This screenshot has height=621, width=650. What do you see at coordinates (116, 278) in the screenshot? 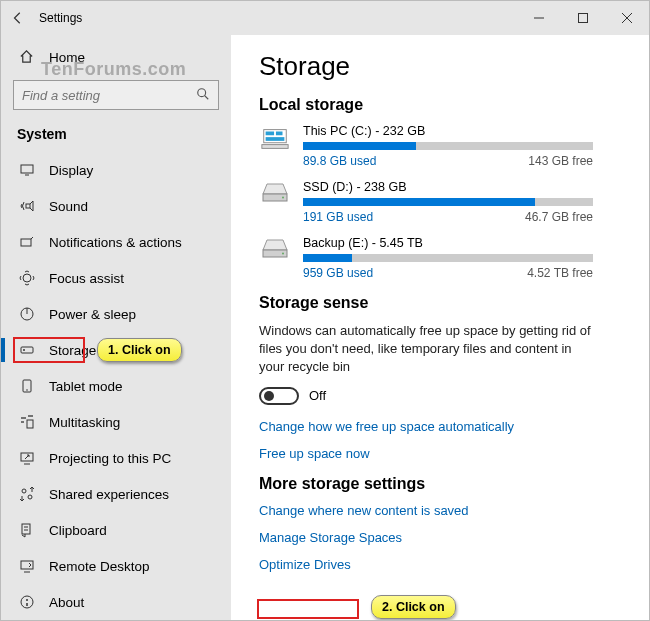
I see `sidebar-item-focus-assist: Focus assist` at bounding box center [116, 278].